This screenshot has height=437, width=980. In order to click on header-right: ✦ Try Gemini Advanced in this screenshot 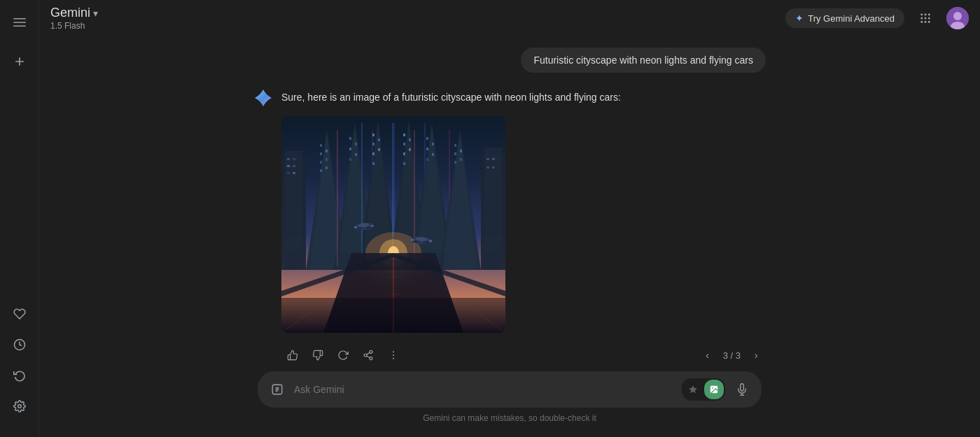, I will do `click(877, 18)`.